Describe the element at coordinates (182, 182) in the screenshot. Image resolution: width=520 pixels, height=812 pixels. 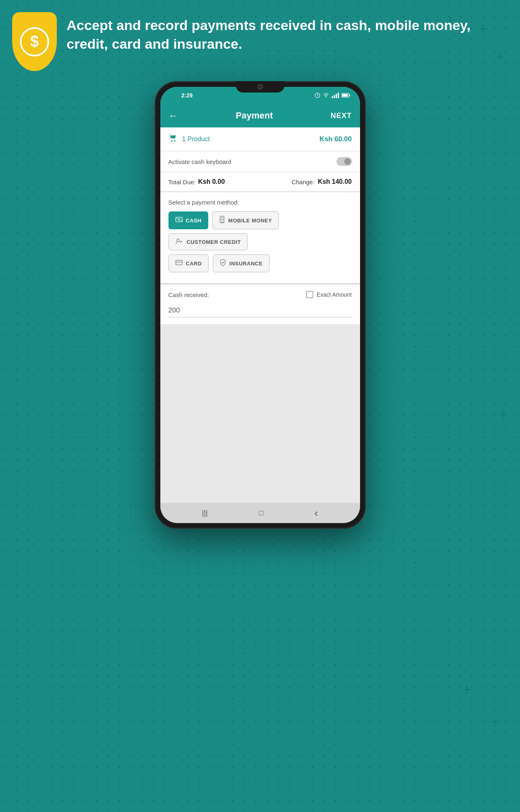
I see `total-due-label: Total Due:` at that location.